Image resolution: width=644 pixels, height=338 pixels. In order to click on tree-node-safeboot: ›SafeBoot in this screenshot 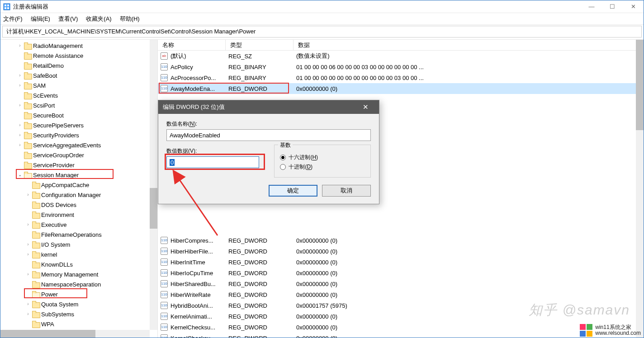, I will do `click(79, 75)`.